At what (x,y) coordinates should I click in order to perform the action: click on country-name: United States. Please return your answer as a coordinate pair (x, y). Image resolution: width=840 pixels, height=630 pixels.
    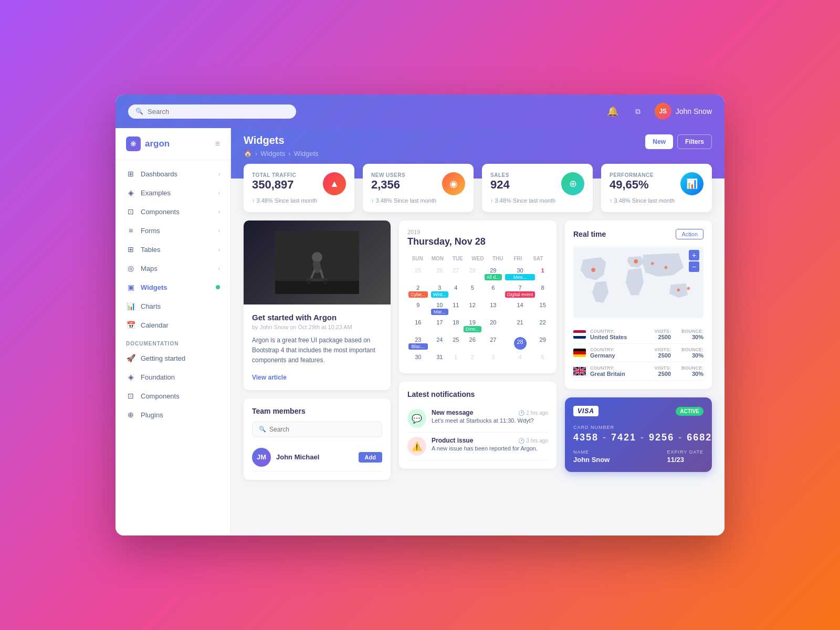
    Looking at the image, I should click on (620, 337).